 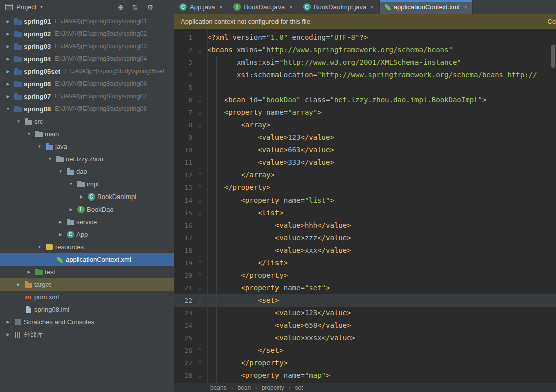 I want to click on tree-item-applicationcontext-xml: applicationContext.xml, so click(x=87, y=260).